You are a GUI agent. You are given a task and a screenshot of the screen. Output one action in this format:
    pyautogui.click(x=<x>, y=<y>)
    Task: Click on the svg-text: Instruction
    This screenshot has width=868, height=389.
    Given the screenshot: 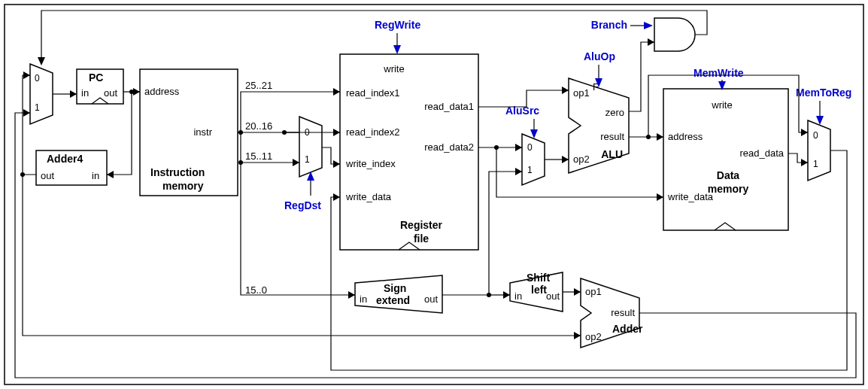 What is the action you would take?
    pyautogui.click(x=178, y=172)
    